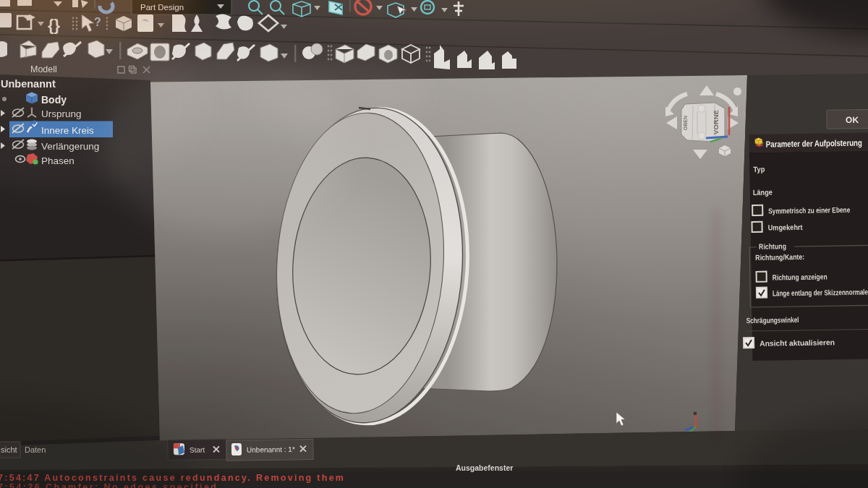  I want to click on svg-text: Schrägungswinkel, so click(773, 320).